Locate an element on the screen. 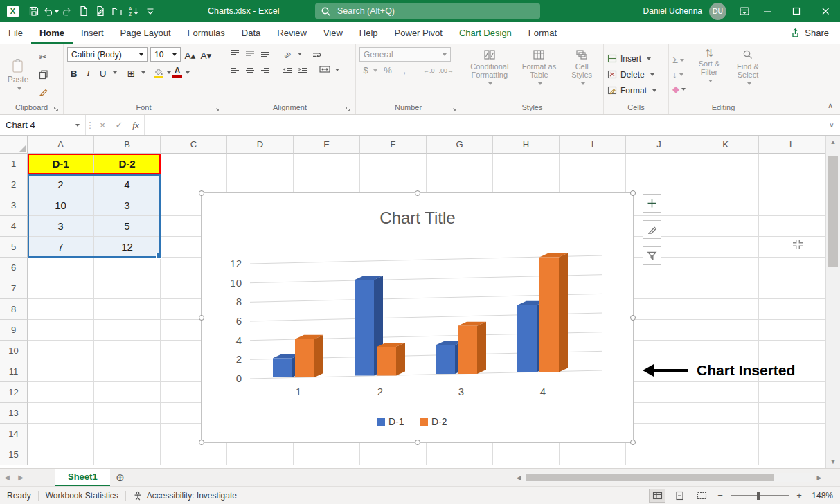 The image size is (840, 504). row-header-15: 15 is located at coordinates (14, 455).